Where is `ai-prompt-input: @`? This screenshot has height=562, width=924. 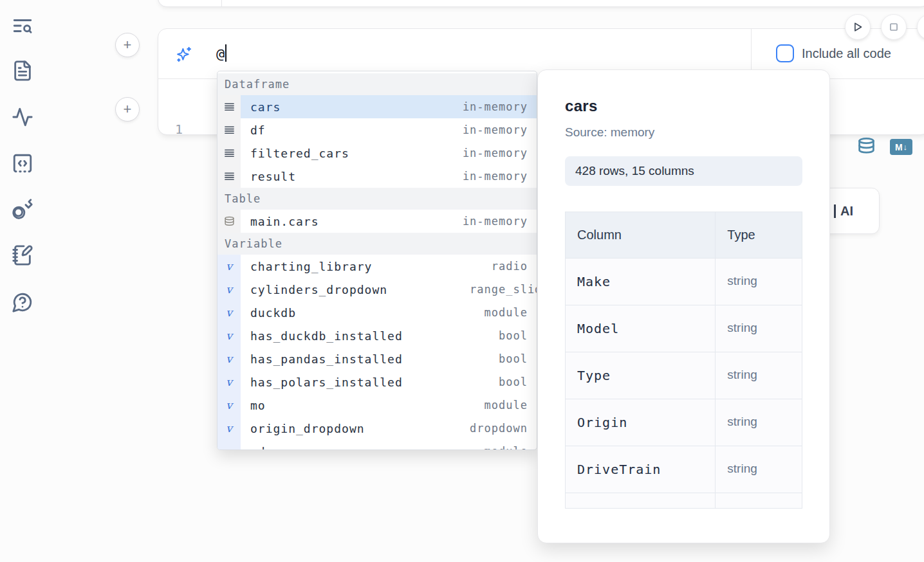
ai-prompt-input: @ is located at coordinates (221, 53).